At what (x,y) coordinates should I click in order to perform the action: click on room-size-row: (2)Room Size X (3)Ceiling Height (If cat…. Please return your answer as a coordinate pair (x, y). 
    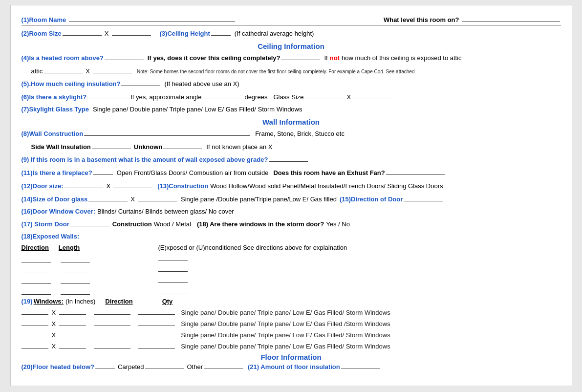
    Looking at the image, I should click on (291, 33).